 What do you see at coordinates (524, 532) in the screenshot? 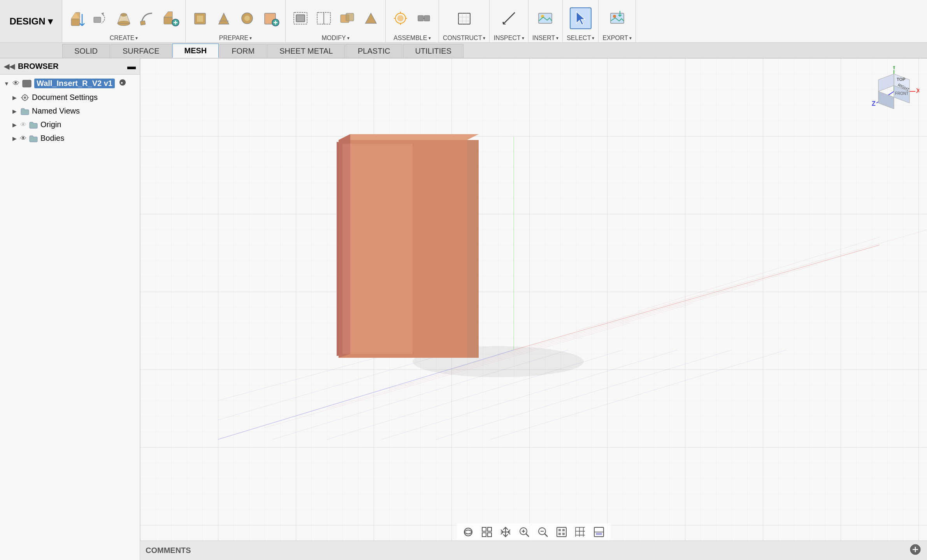
I see `zoom-button` at bounding box center [524, 532].